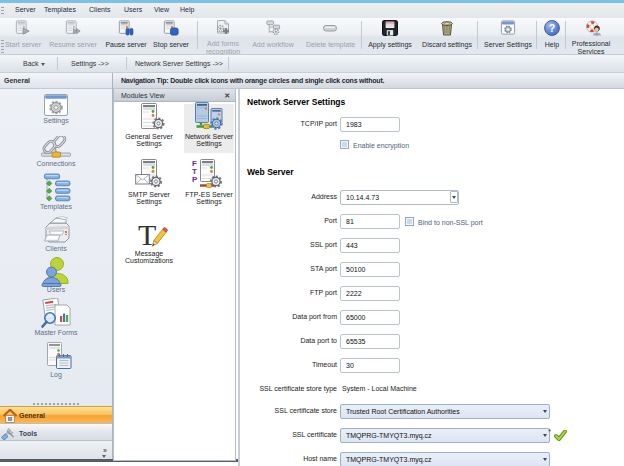 Image resolution: width=624 pixels, height=466 pixels. What do you see at coordinates (147, 236) in the screenshot?
I see `svg-text: T` at bounding box center [147, 236].